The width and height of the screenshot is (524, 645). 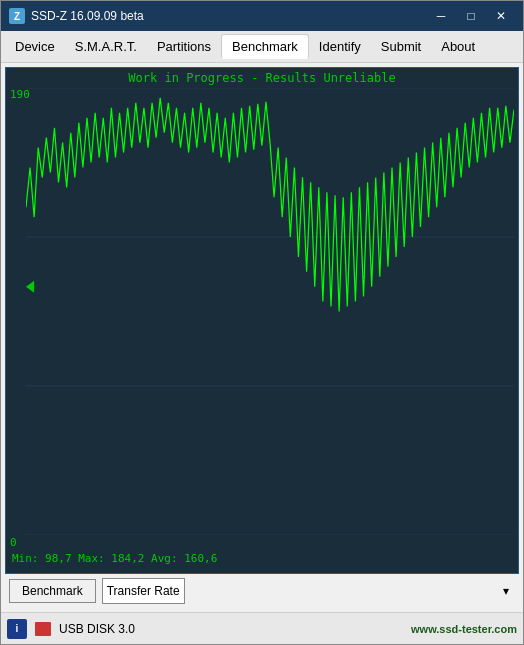 I want to click on window-controls: ─ □ ✕, so click(x=471, y=16).